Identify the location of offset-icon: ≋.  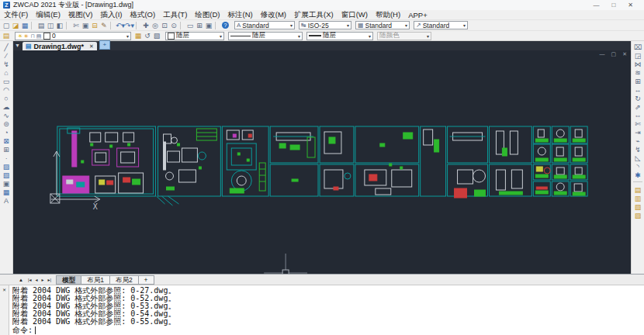
(638, 73).